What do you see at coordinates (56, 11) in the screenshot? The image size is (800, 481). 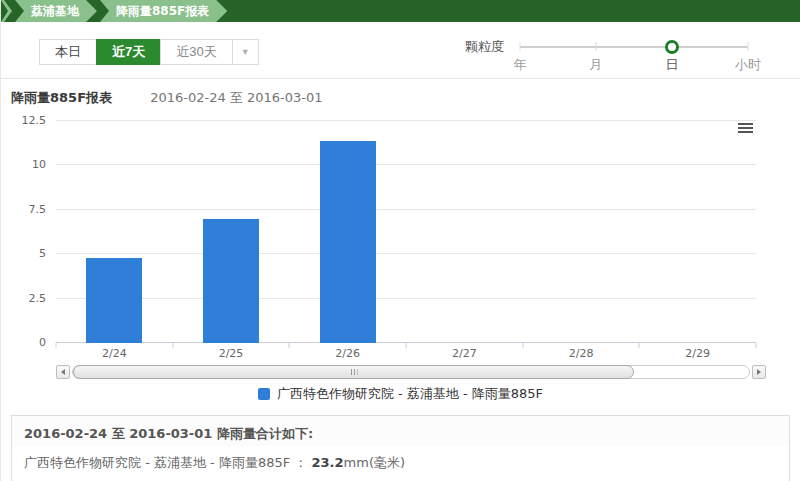 I see `breadcrumb-item-base: 荔浦基地` at bounding box center [56, 11].